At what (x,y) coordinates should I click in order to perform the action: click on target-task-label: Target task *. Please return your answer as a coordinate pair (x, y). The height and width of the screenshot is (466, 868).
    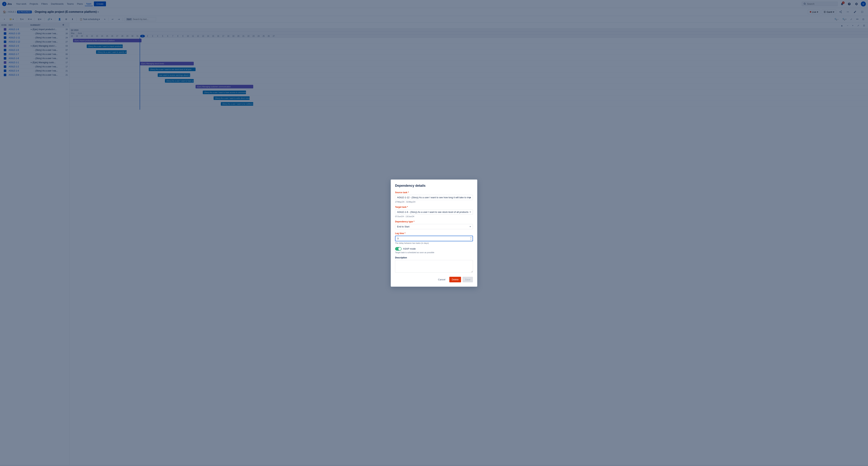
    Looking at the image, I should click on (434, 207).